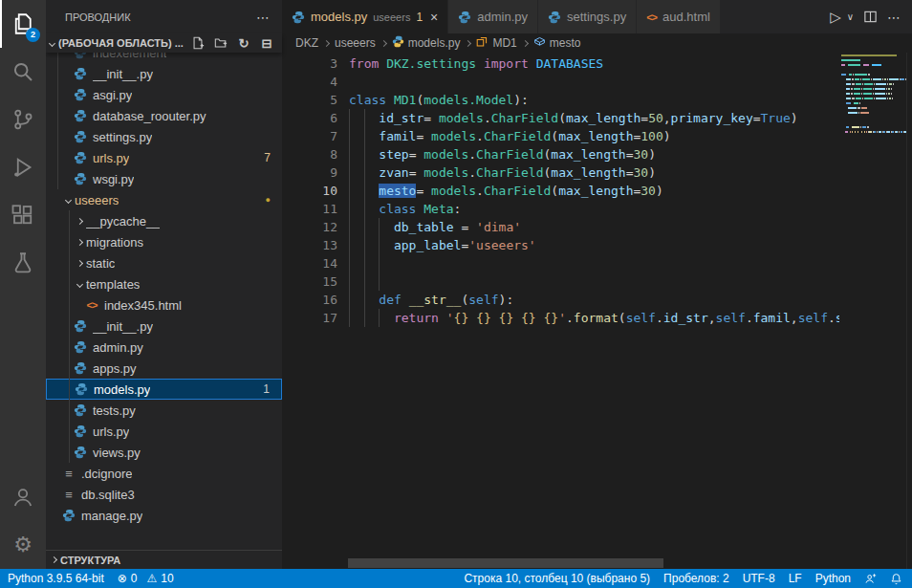 This screenshot has width=912, height=588. I want to click on tree-item-tests-py: tests.py, so click(164, 410).